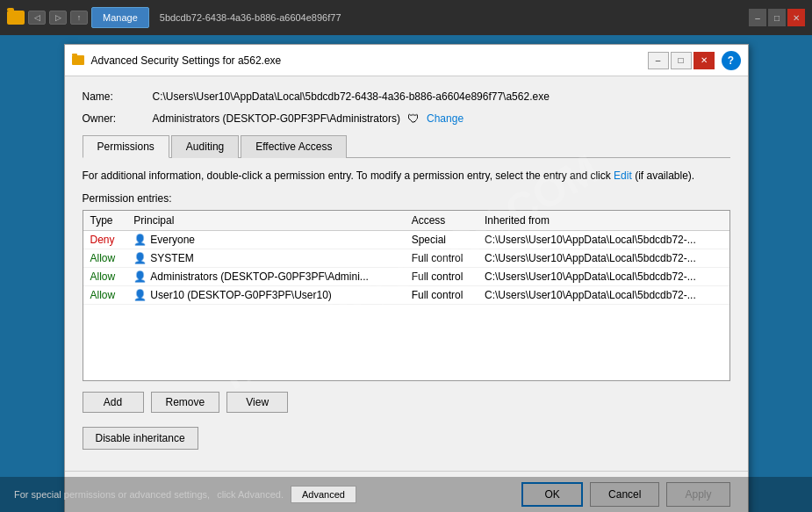 The height and width of the screenshot is (512, 812). Describe the element at coordinates (186, 402) in the screenshot. I see `remove-button: Remove` at that location.